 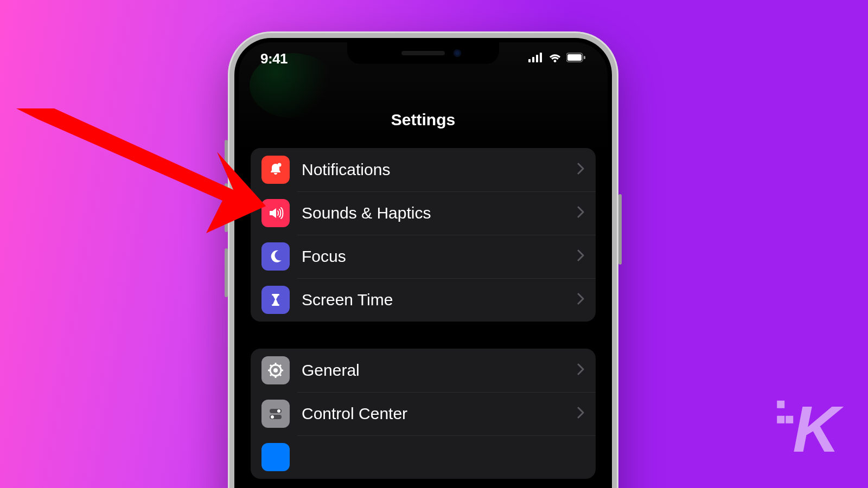 I want to click on hourglass-icon, so click(x=276, y=300).